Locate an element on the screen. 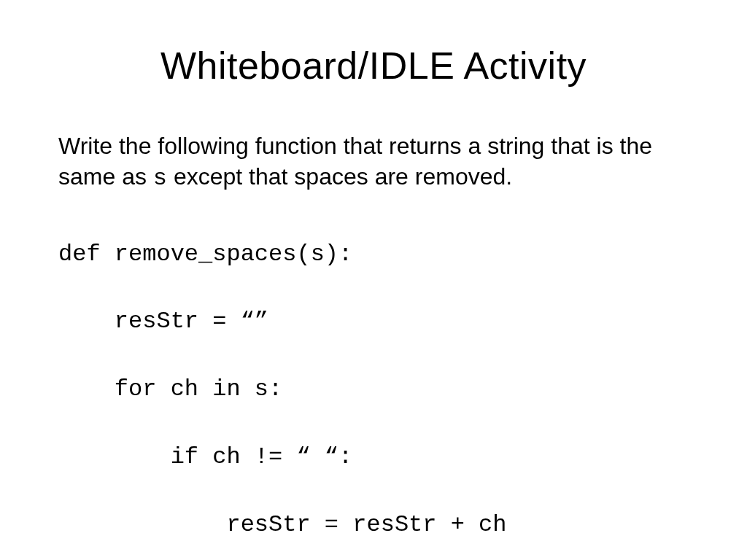  code-line-2: resStr = “” is located at coordinates (374, 322).